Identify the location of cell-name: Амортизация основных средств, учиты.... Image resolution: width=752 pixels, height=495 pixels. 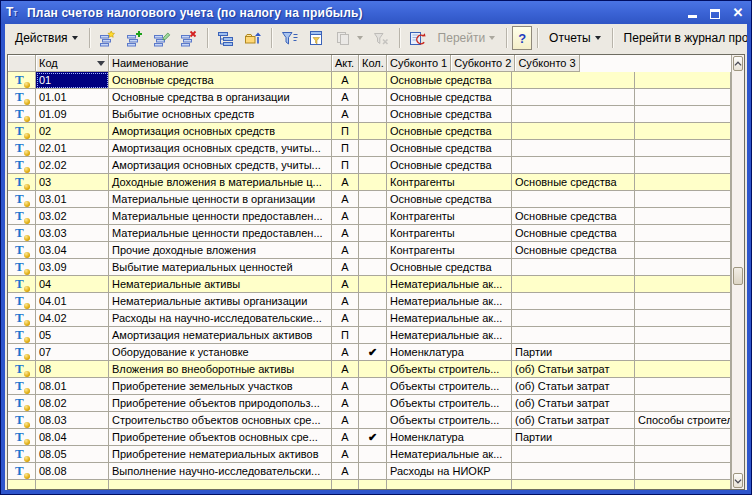
(220, 148).